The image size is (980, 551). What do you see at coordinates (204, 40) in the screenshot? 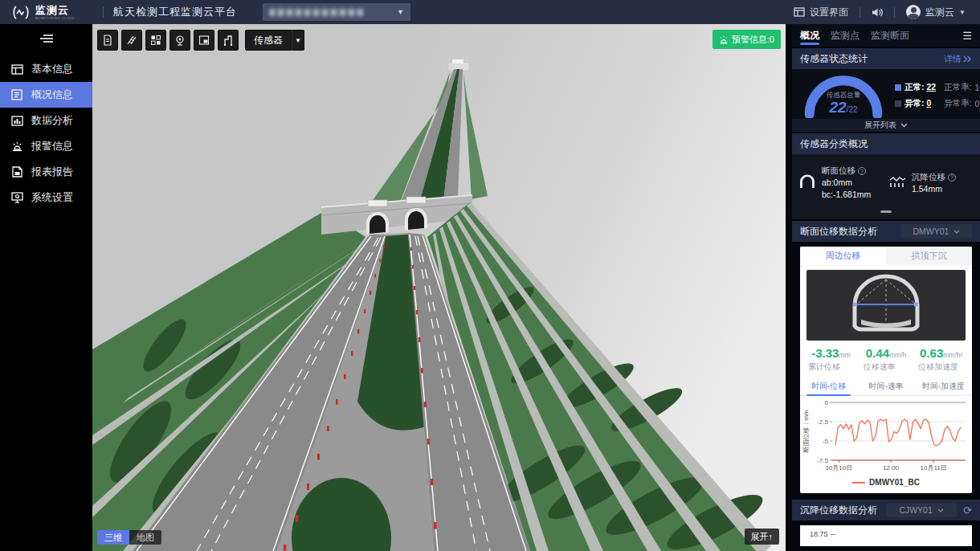
I see `pip-icon` at bounding box center [204, 40].